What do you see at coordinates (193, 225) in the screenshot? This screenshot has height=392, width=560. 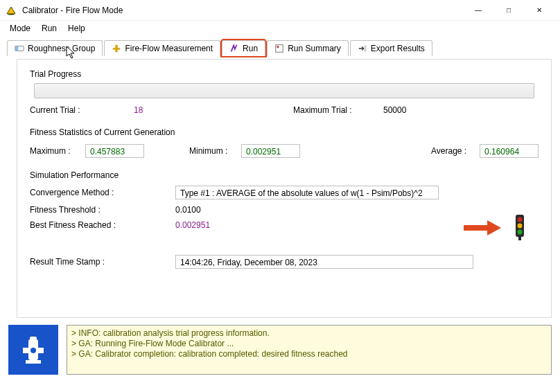 I see `best-fitness-value: 0.002951` at bounding box center [193, 225].